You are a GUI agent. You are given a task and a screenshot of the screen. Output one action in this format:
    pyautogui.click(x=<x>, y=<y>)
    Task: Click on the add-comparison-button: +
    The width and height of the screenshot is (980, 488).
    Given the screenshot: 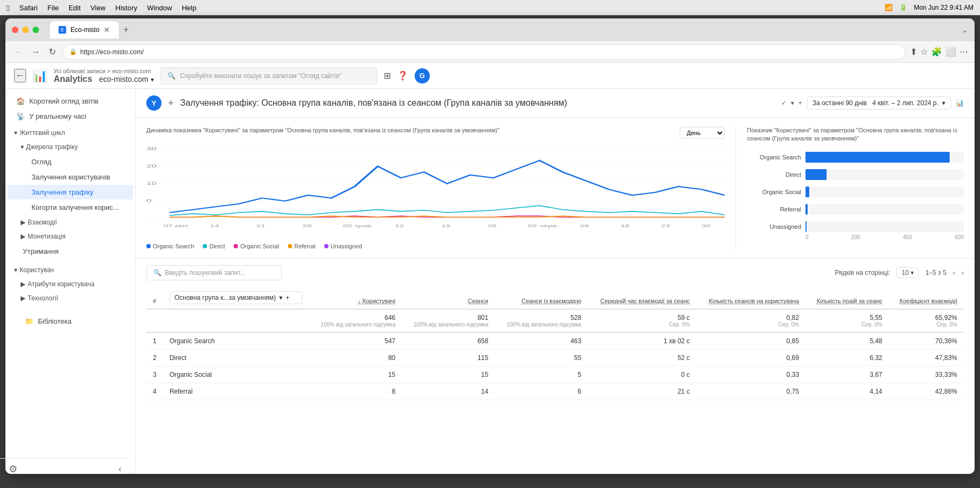 What is the action you would take?
    pyautogui.click(x=171, y=103)
    